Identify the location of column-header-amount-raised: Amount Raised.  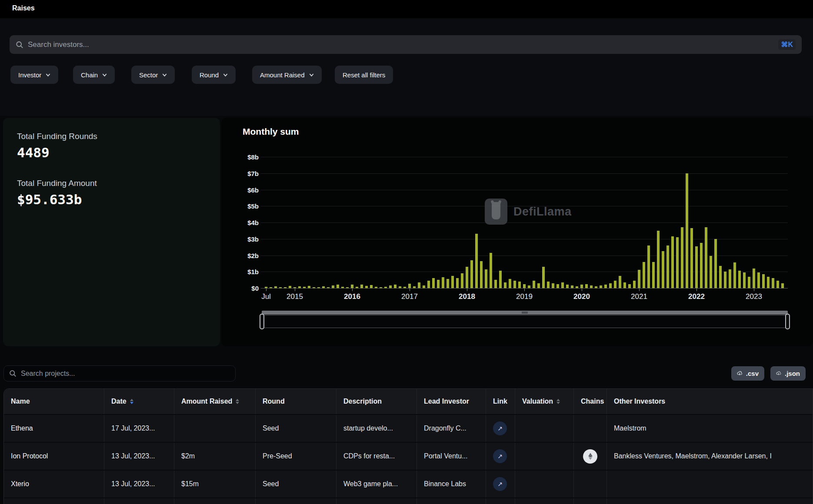
(215, 401).